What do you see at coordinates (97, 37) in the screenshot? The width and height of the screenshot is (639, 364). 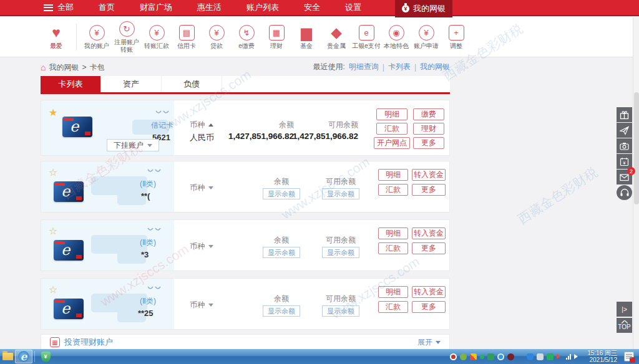 I see `toolbar-item-my-account: ¥ 我的账户` at bounding box center [97, 37].